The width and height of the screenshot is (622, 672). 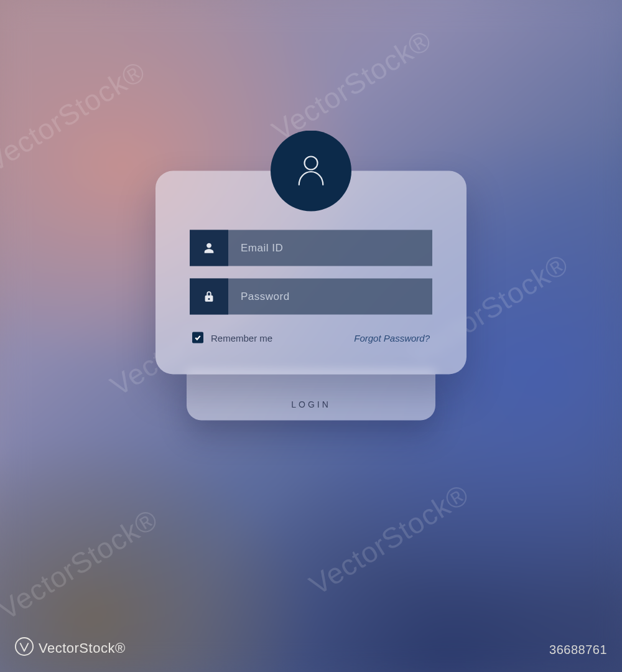 I want to click on brand-footer: VectorStock®, so click(x=70, y=648).